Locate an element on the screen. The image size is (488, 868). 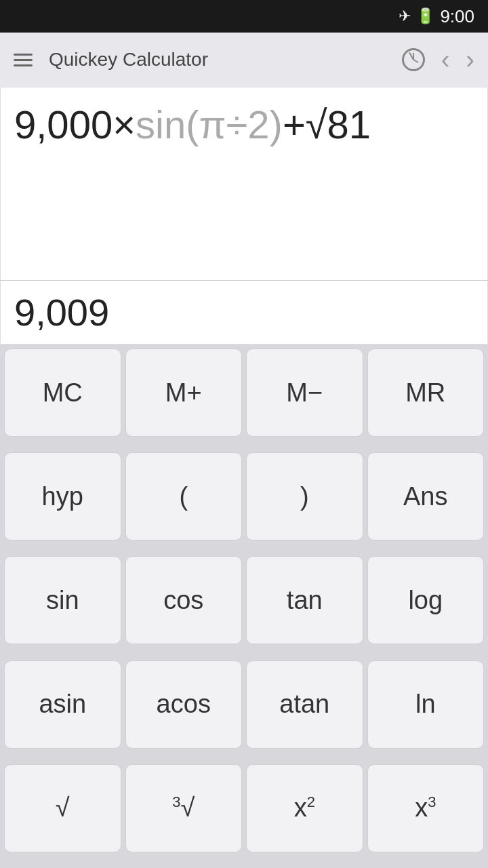
log-button: log is located at coordinates (426, 600).